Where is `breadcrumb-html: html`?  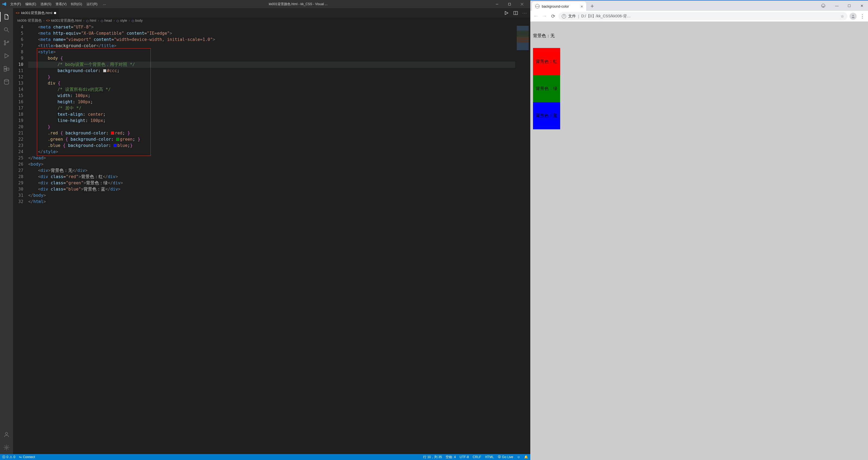
breadcrumb-html: html is located at coordinates (93, 21).